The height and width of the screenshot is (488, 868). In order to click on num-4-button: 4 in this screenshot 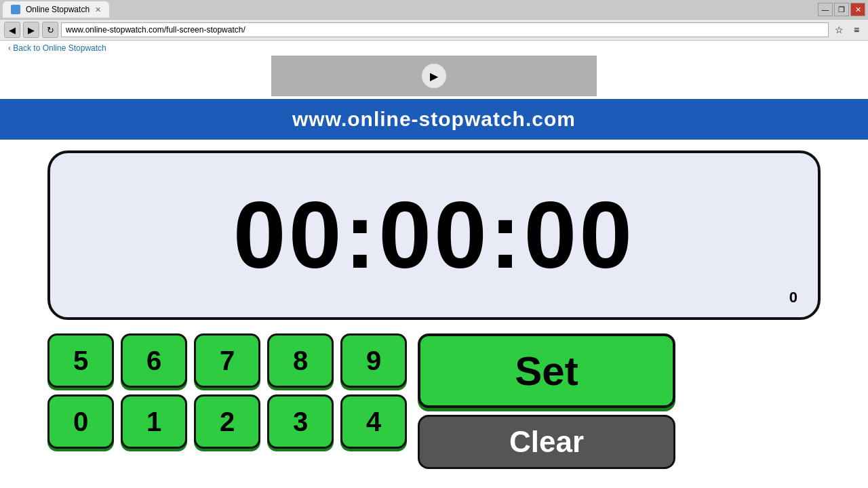, I will do `click(374, 422)`.